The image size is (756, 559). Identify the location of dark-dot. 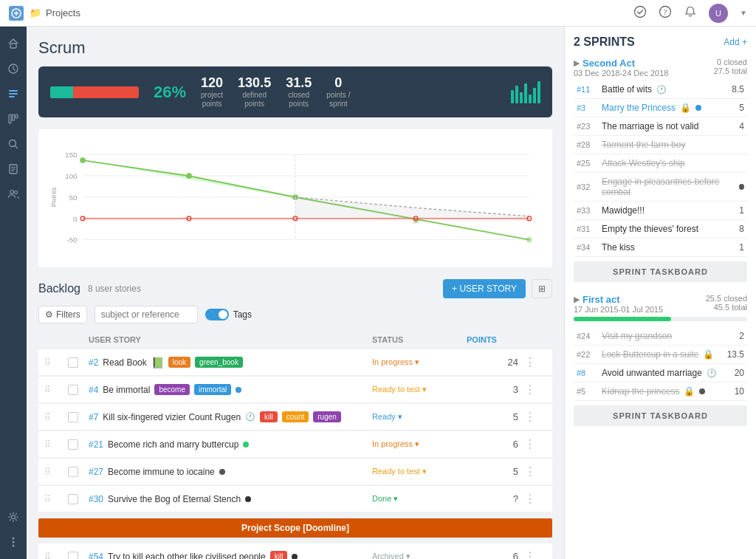
(702, 391).